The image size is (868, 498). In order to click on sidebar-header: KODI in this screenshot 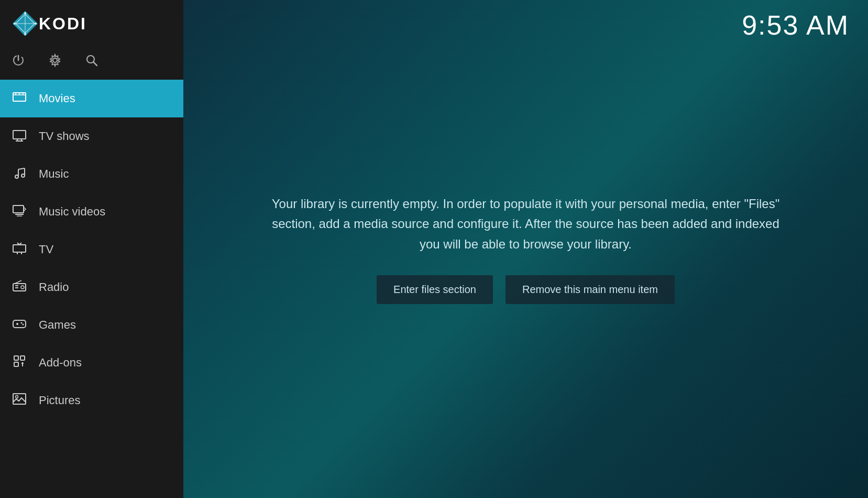, I will do `click(92, 24)`.